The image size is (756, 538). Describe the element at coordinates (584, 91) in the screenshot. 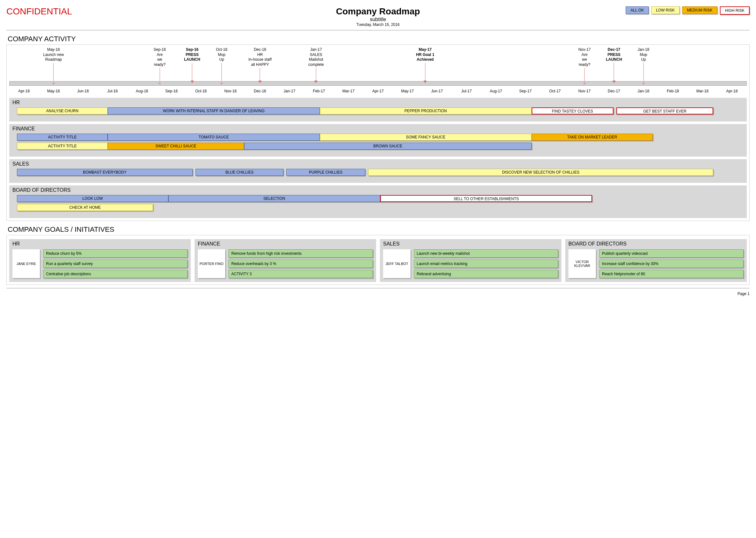

I see `month-label: Nov-17` at that location.